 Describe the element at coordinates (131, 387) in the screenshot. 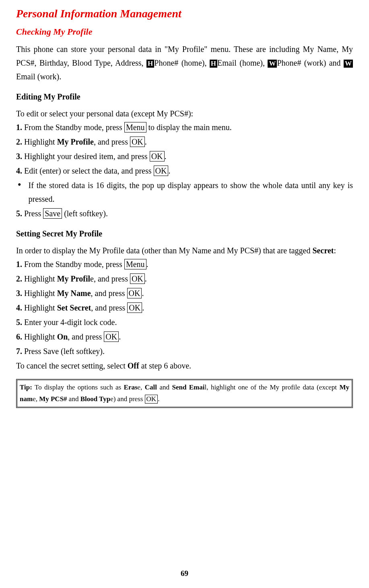

I see `tip-option: Eras` at that location.